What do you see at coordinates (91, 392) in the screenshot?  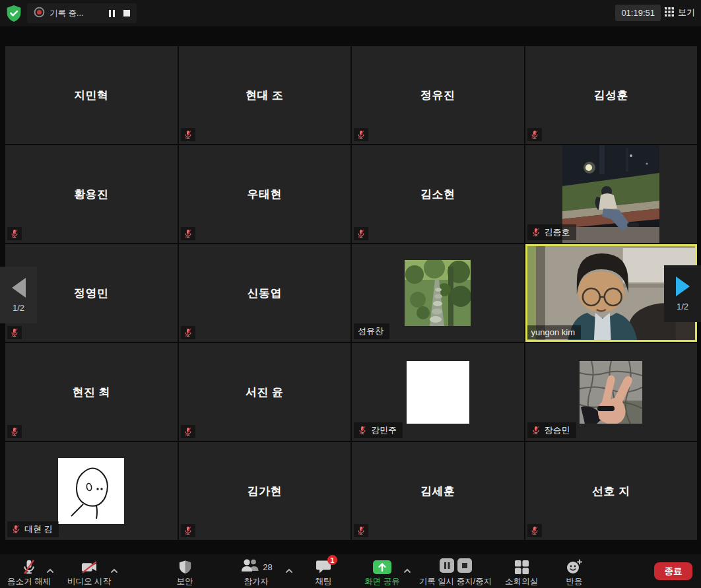 I see `participant-tile: 현진 최` at bounding box center [91, 392].